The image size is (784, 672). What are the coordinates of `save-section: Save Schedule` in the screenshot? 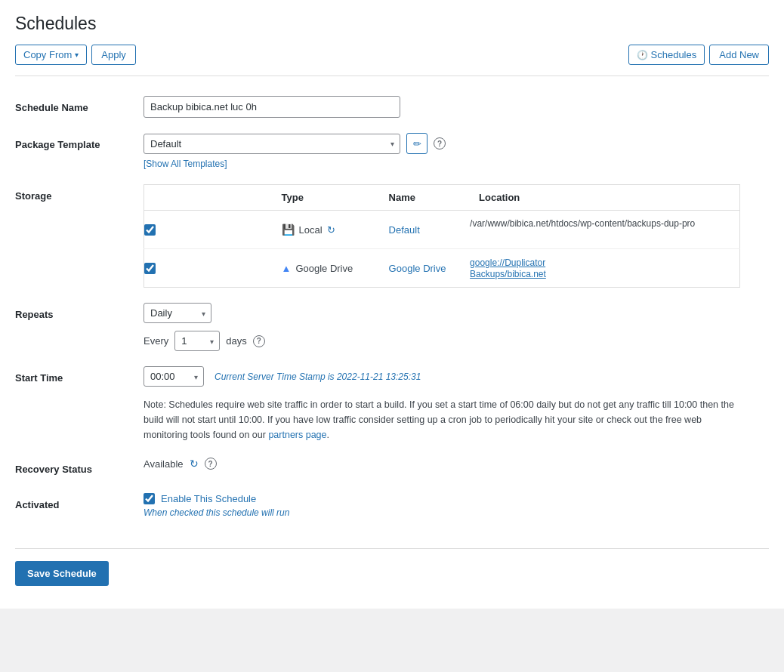 It's located at (392, 567).